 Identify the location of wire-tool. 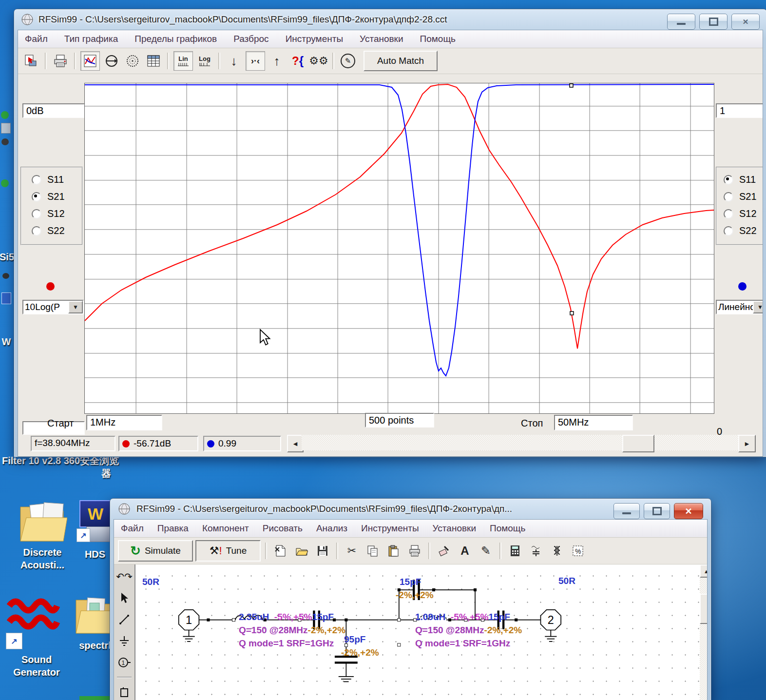
(124, 620).